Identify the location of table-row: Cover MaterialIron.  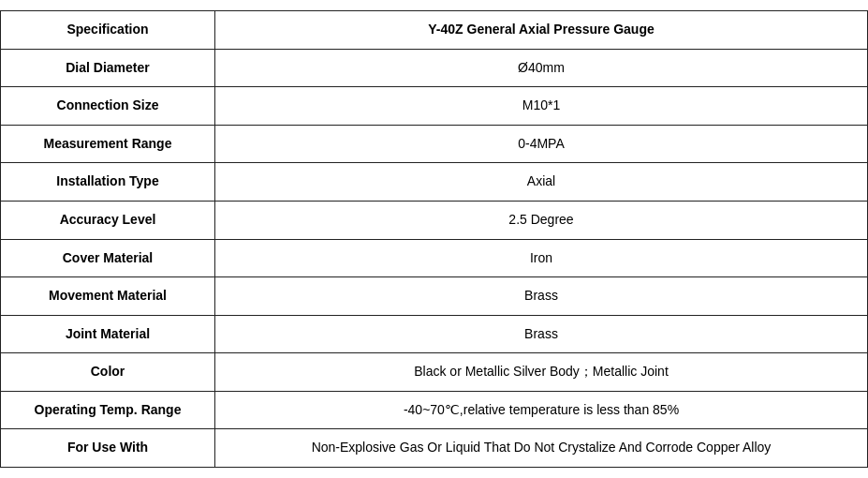
(434, 259).